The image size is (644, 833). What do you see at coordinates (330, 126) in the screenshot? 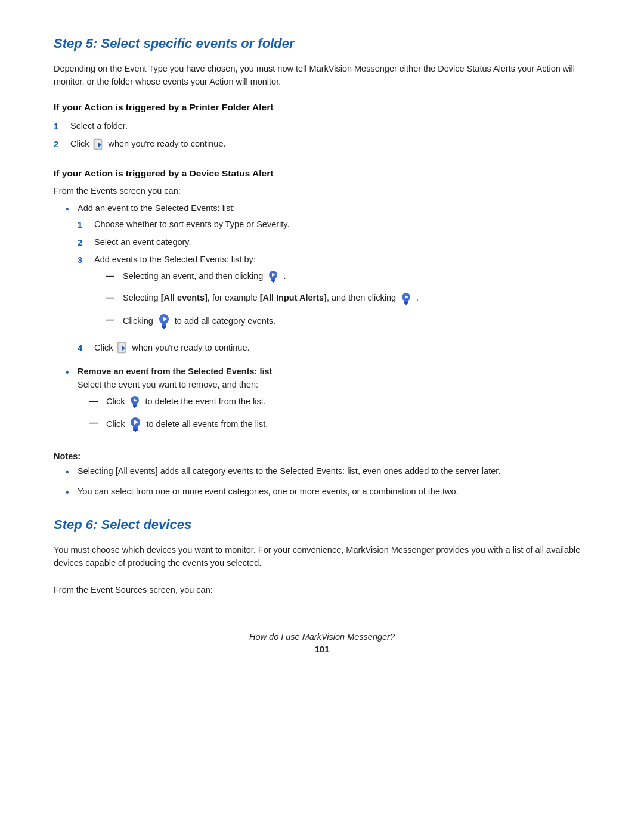
I see `step1-text: Select a folder.` at bounding box center [330, 126].